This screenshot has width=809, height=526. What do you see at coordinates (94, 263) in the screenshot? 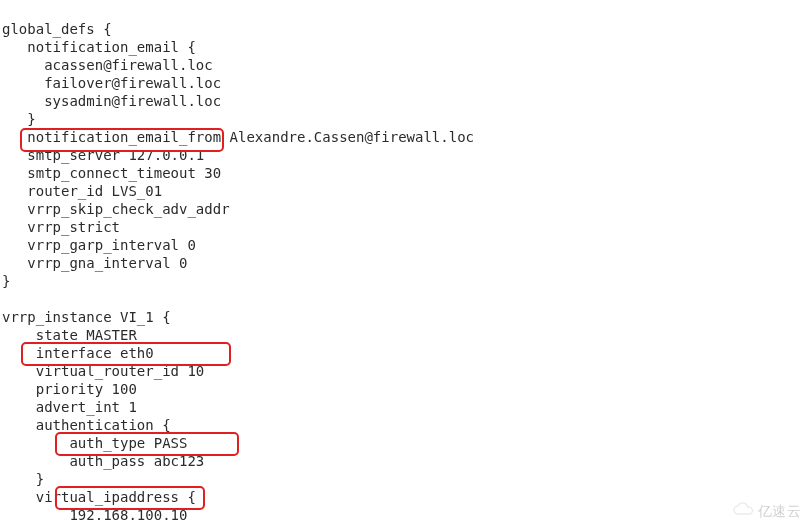
I see `code-line: vrrp_gna_interval 0` at bounding box center [94, 263].